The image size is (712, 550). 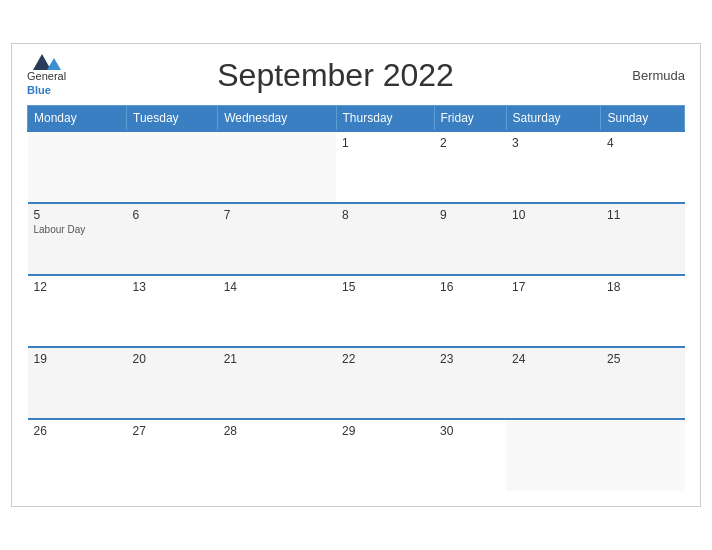 What do you see at coordinates (643, 143) in the screenshot?
I see `day-number: 4` at bounding box center [643, 143].